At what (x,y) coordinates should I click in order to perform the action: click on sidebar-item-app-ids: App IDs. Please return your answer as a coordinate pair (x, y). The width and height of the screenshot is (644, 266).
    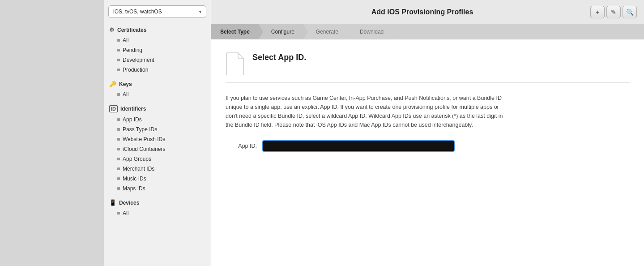
    Looking at the image, I should click on (158, 120).